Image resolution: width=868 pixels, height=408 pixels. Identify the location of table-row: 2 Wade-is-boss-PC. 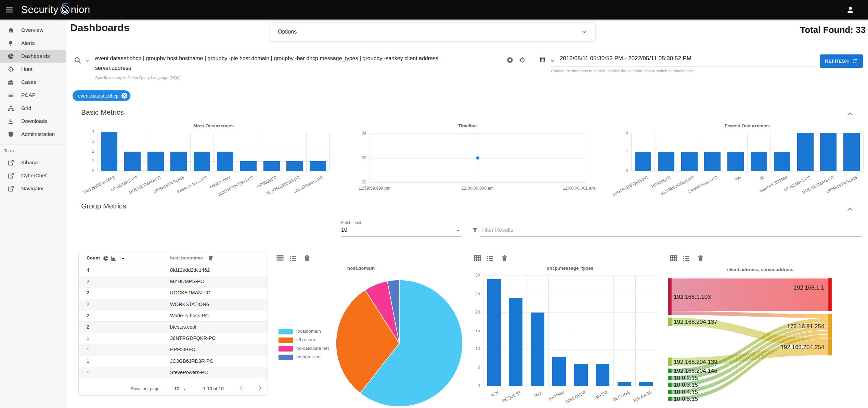
(173, 316).